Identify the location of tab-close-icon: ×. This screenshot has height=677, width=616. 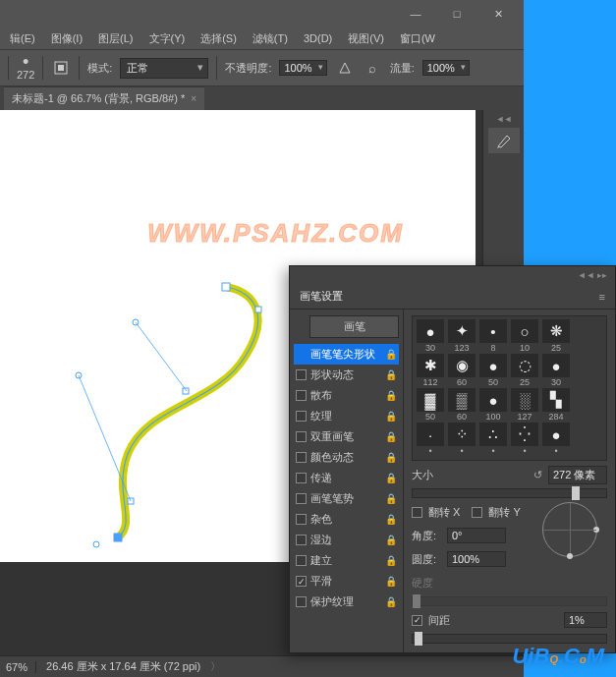
(194, 98).